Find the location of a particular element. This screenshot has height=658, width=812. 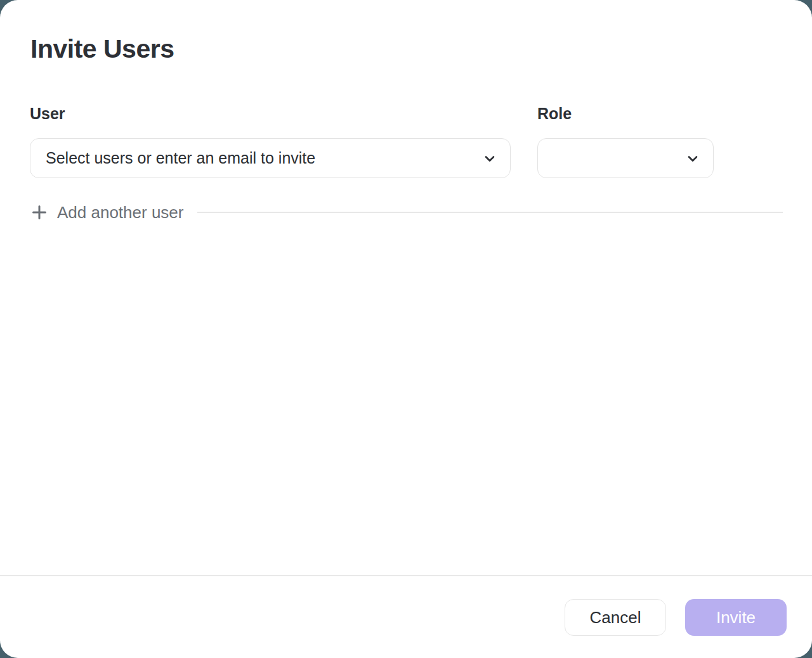

user-select-placeholder: Select users or enter an email to invite is located at coordinates (180, 158).